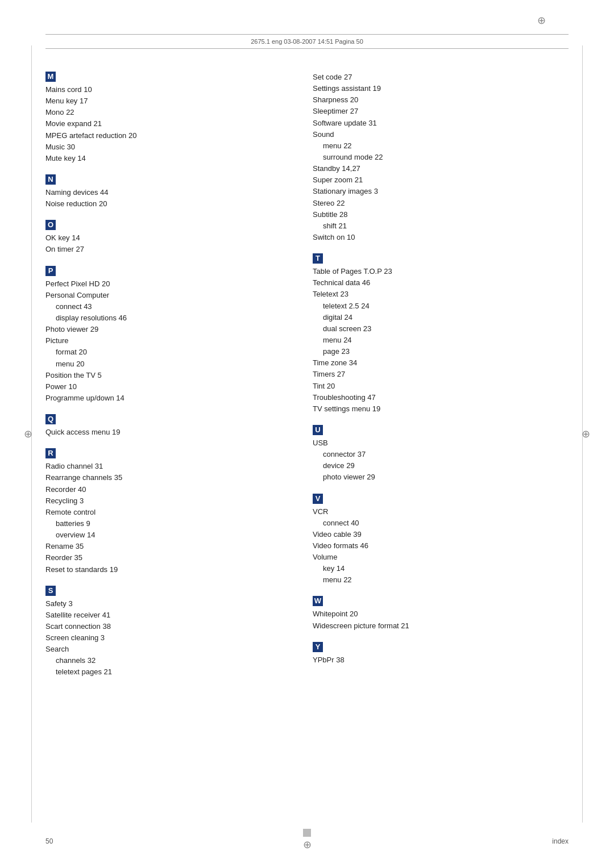 The image size is (614, 868). Describe the element at coordinates (168, 615) in the screenshot. I see `list-item: Satellite receiver 41` at that location.